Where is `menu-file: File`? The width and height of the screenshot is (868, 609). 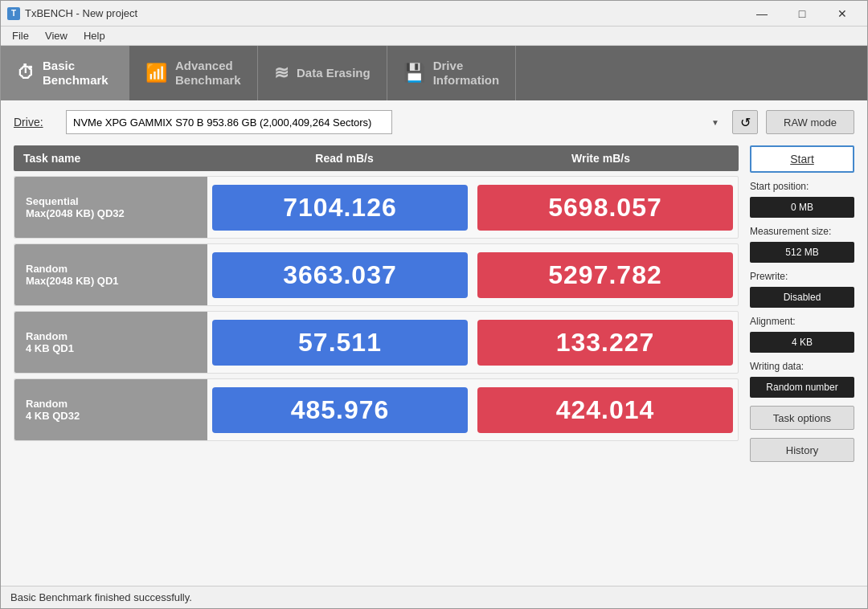 menu-file: File is located at coordinates (21, 35).